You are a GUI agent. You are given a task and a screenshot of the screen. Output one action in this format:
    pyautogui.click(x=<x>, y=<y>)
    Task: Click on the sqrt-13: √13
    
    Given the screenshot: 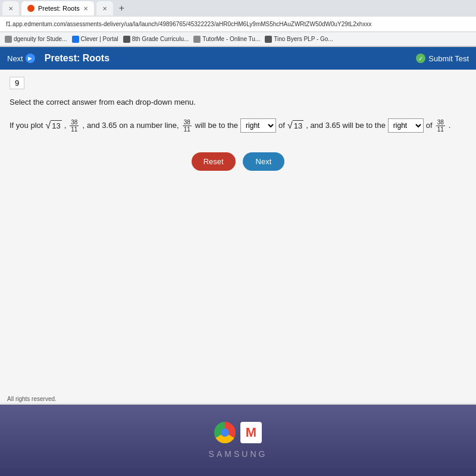 What is the action you would take?
    pyautogui.click(x=54, y=126)
    